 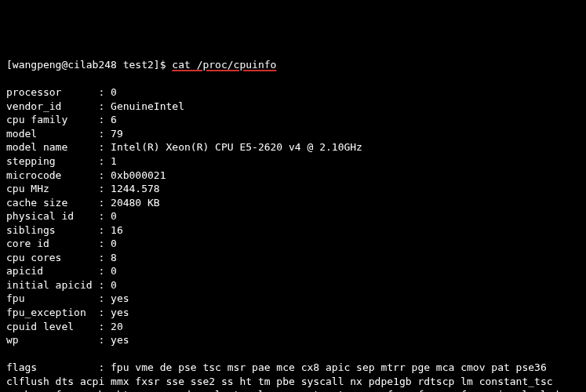 What do you see at coordinates (52, 368) in the screenshot?
I see `flags-key: flags` at bounding box center [52, 368].